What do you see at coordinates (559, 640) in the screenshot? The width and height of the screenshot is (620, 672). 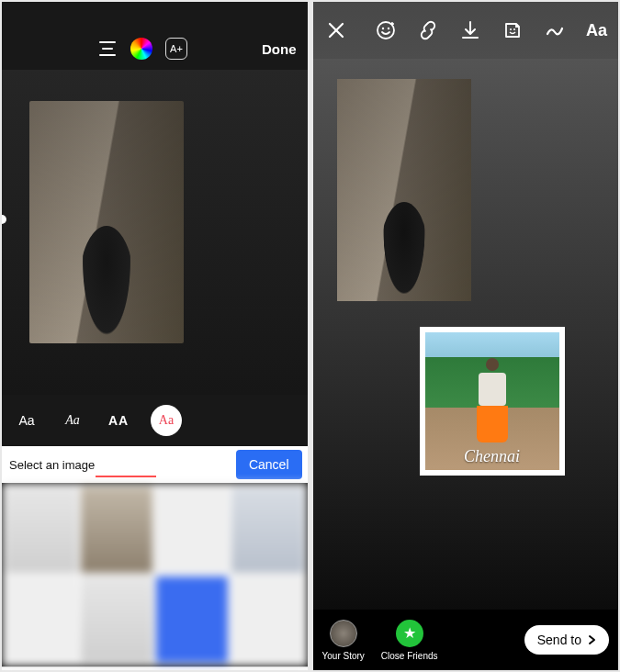 I see `send-to-label: Send to` at bounding box center [559, 640].